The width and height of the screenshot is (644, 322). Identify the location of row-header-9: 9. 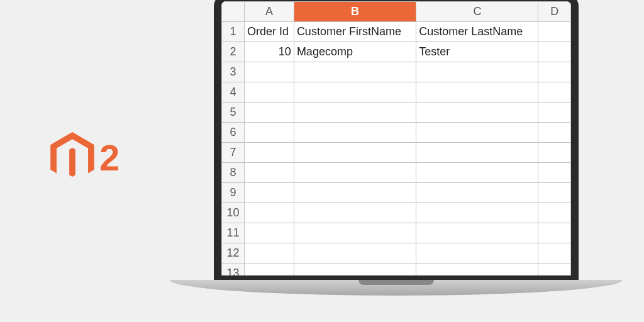
(233, 193).